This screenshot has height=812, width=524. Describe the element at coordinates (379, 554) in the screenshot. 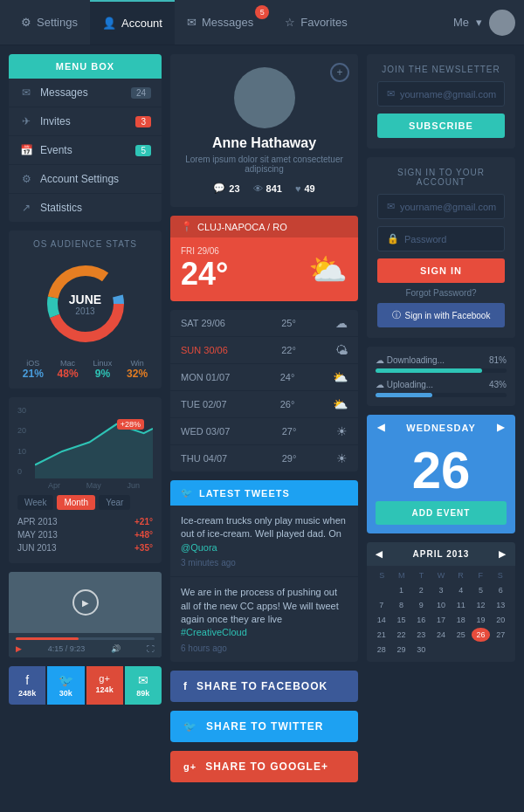

I see `mini-cal-prev-icon: ◀` at that location.